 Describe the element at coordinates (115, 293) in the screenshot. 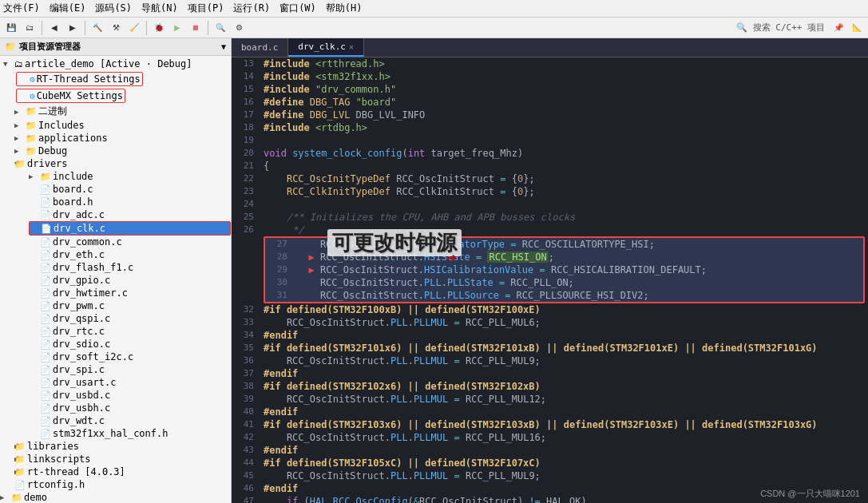

I see `tree-drv-hwtimer: 📄 drv_hwtimer.c` at that location.